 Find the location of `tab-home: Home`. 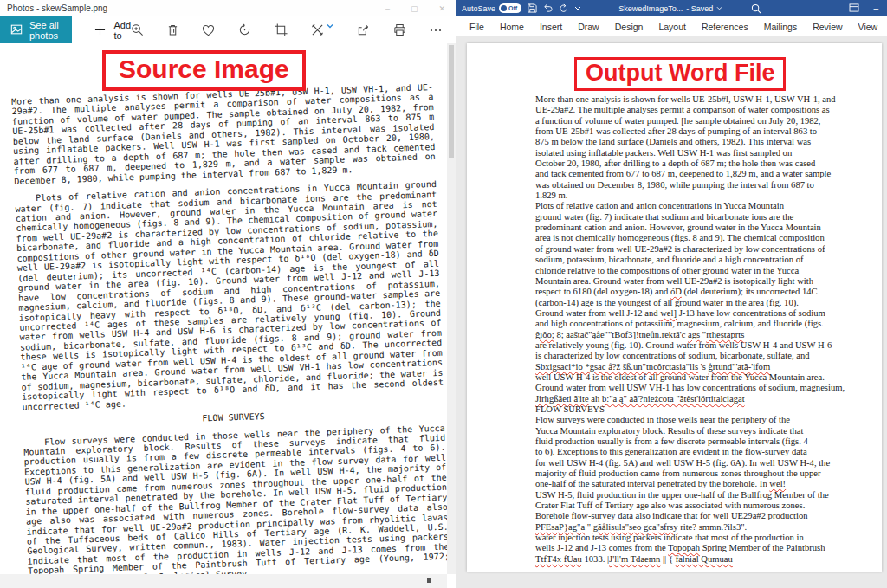

tab-home: Home is located at coordinates (512, 27).